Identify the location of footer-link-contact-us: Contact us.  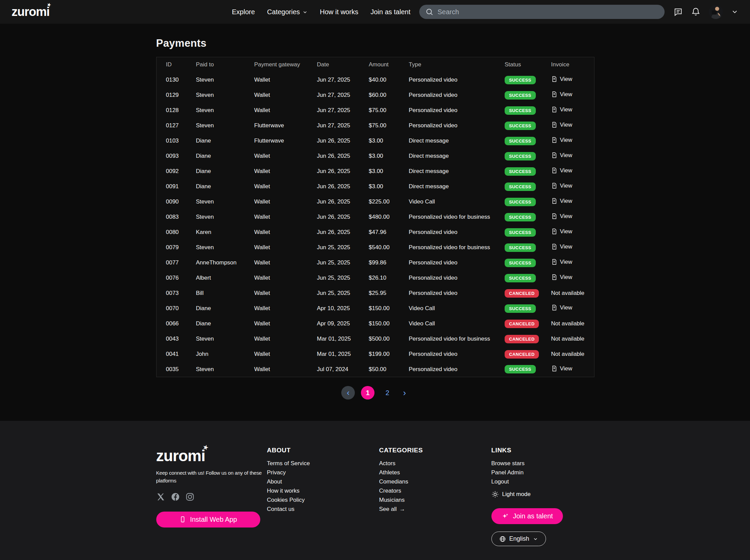
(323, 509).